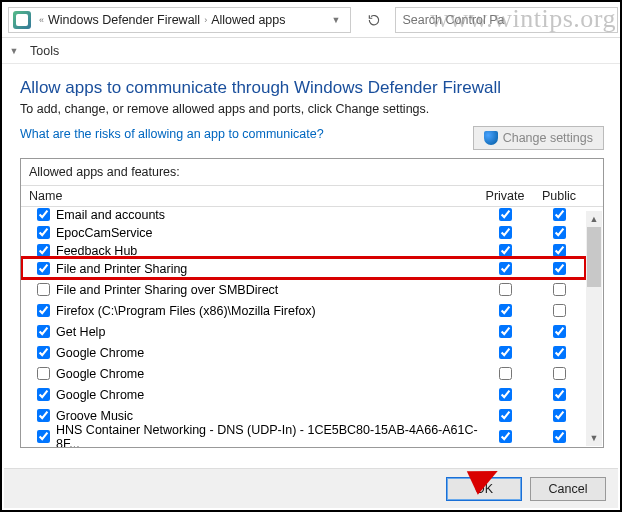 This screenshot has width=622, height=512. I want to click on search-box, so click(506, 20).